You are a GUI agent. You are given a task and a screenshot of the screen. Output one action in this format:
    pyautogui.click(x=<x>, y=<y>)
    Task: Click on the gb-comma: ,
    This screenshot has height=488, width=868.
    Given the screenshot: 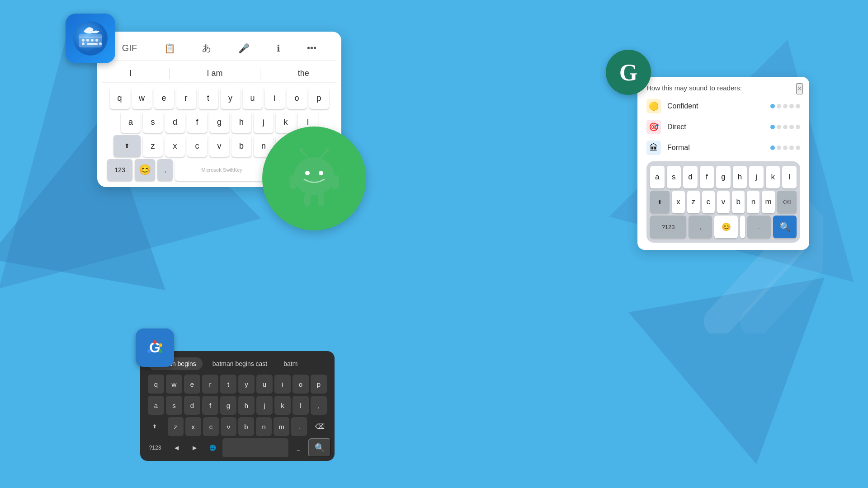 What is the action you would take?
    pyautogui.click(x=319, y=405)
    